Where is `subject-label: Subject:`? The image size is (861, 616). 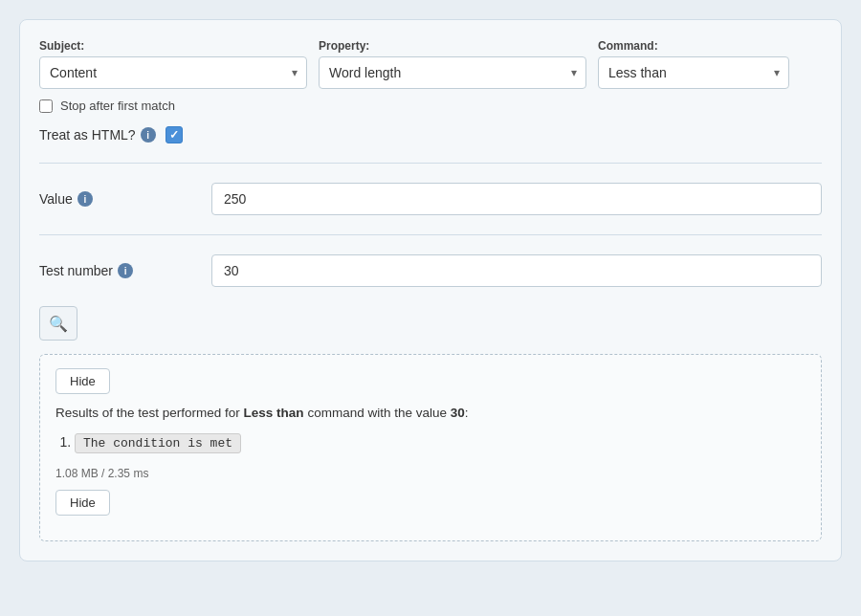
subject-label: Subject: is located at coordinates (173, 46).